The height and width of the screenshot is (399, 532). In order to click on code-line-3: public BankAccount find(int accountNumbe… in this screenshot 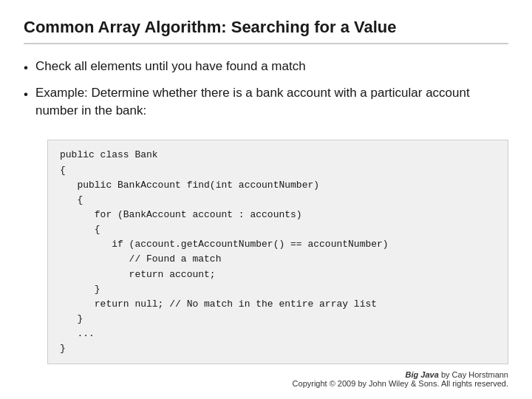, I will do `click(278, 185)`.